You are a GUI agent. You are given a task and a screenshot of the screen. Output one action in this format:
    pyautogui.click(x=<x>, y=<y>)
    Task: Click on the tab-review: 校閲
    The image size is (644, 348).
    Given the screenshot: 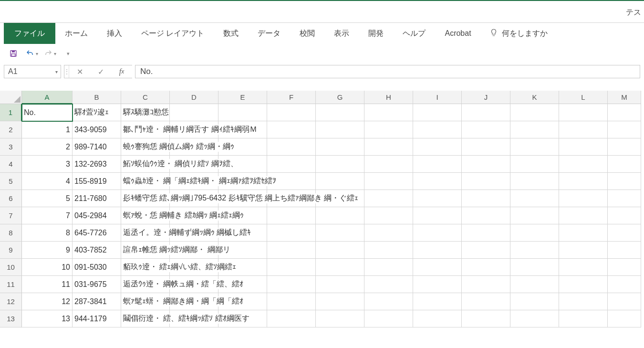 What is the action you would take?
    pyautogui.click(x=307, y=33)
    